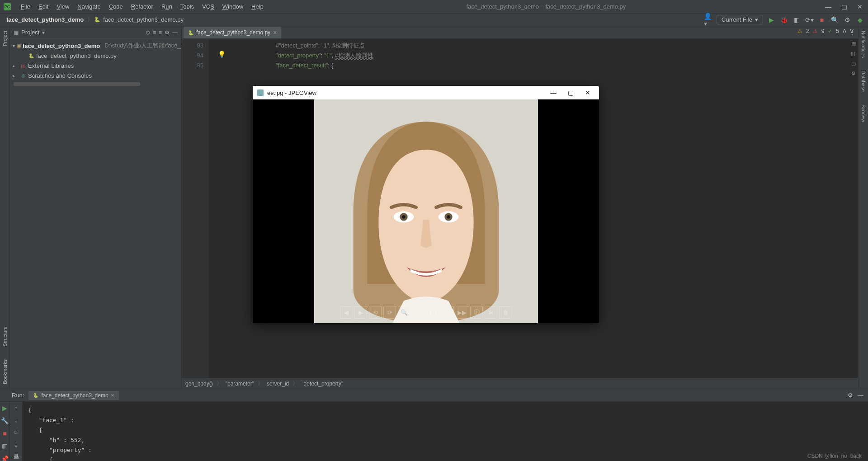 The width and height of the screenshot is (868, 461). I want to click on prev-icon: ◀, so click(346, 312).